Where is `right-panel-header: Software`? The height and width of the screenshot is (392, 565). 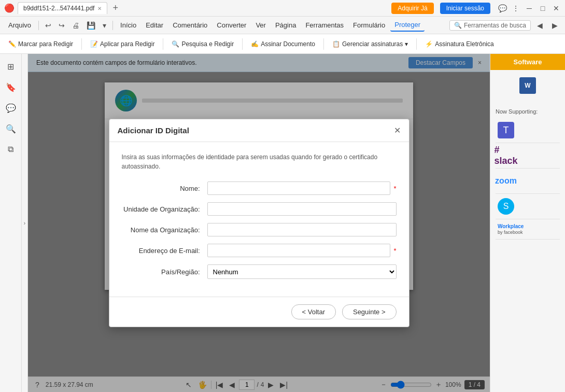
right-panel-header: Software is located at coordinates (528, 62).